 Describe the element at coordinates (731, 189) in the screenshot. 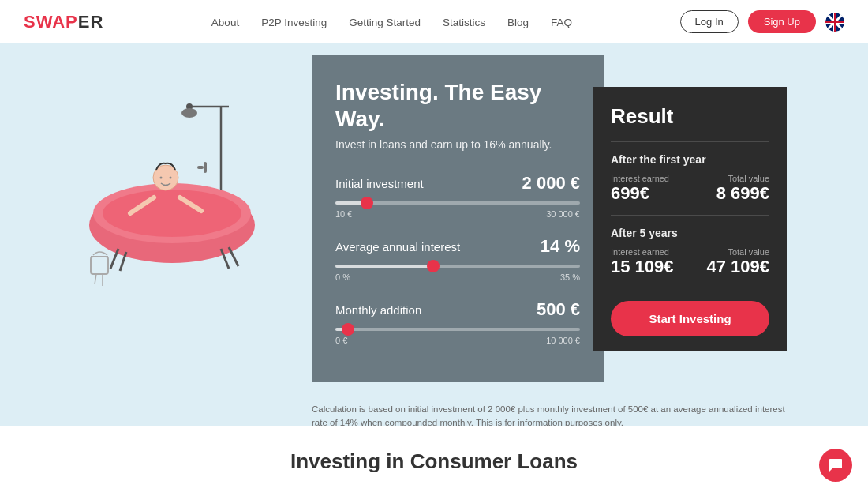

I see `year1-total-col: Total value 8 699€` at that location.